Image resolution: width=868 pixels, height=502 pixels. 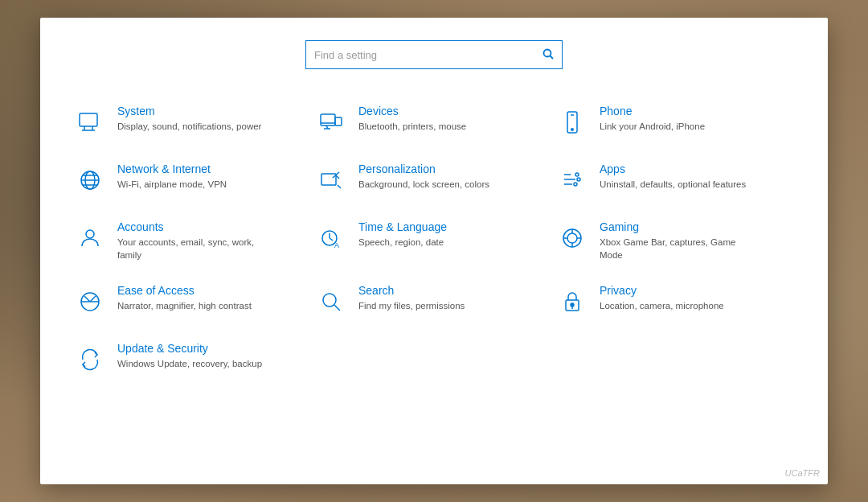 I want to click on setting-title-gaming: Gaming, so click(x=674, y=227).